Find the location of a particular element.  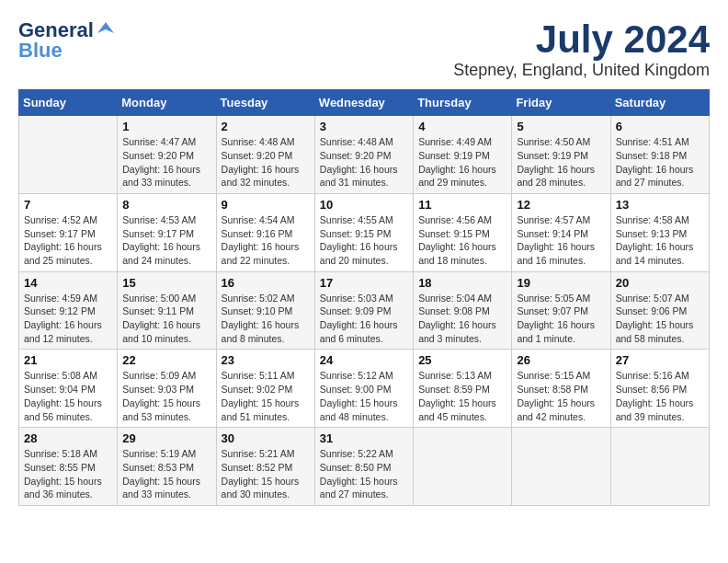

day-info: Sunrise: 5:18 AM Sunset: 8:55 PM Dayligh… is located at coordinates (68, 475).